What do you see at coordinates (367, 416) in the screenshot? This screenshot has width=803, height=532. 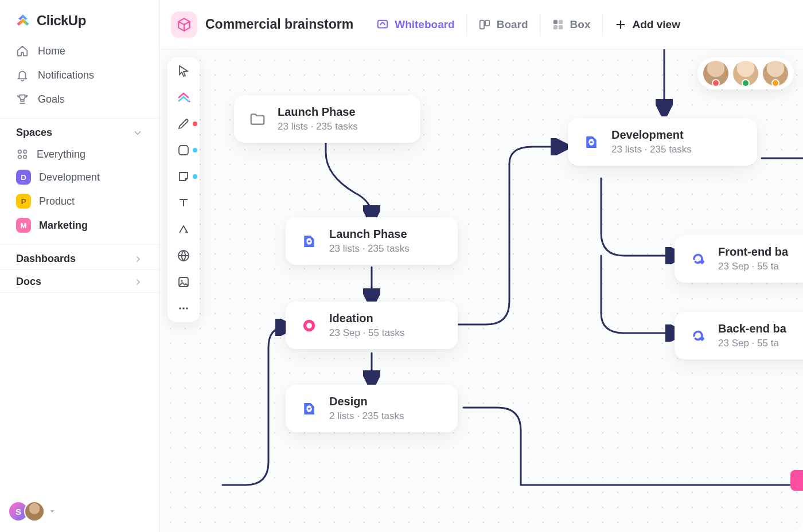 I see `card-meta: 2 lists · 235 tasks` at bounding box center [367, 416].